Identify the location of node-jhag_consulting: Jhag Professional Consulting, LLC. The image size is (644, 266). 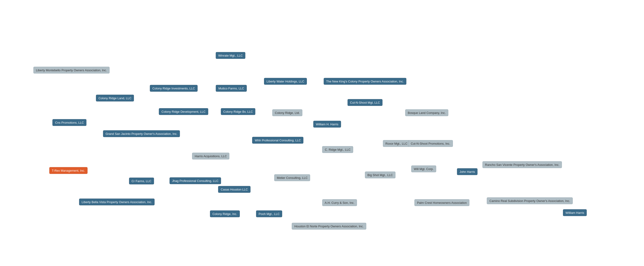
(195, 180).